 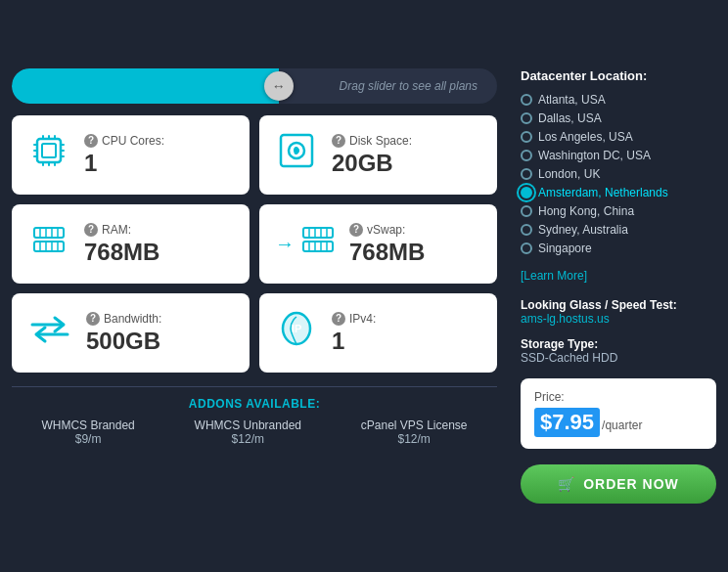 I want to click on vswap-label: ? vSwap:, so click(x=387, y=230).